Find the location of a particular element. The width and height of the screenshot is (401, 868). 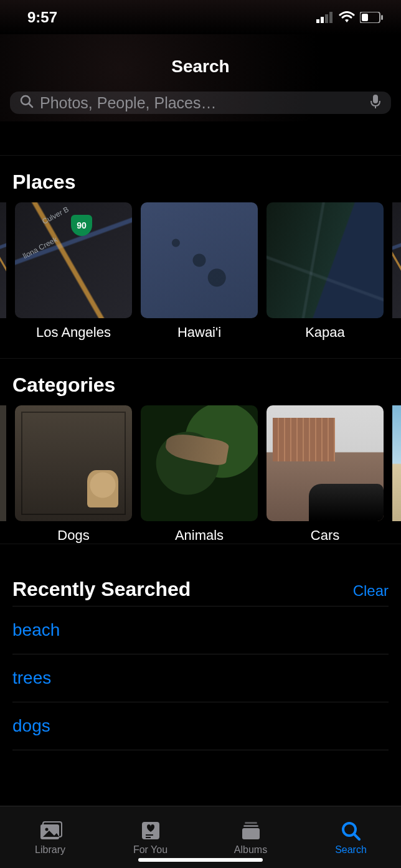

for-you-icon is located at coordinates (151, 831).